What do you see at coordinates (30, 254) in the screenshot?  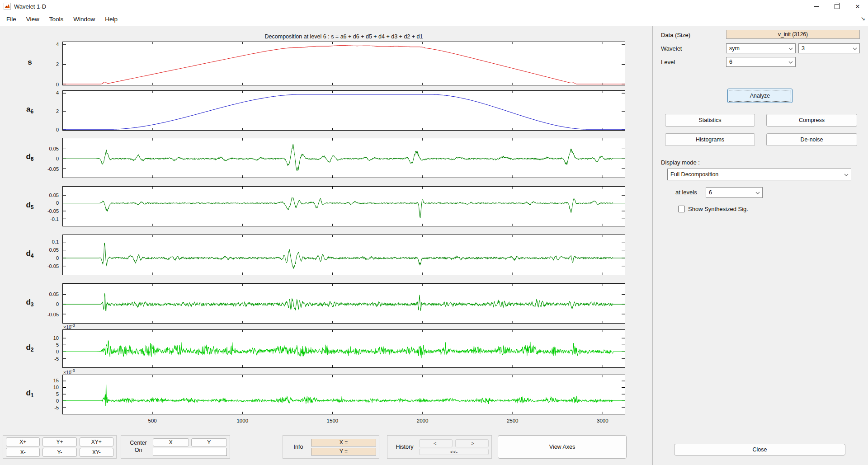 I see `signal-label-d4: d4` at bounding box center [30, 254].